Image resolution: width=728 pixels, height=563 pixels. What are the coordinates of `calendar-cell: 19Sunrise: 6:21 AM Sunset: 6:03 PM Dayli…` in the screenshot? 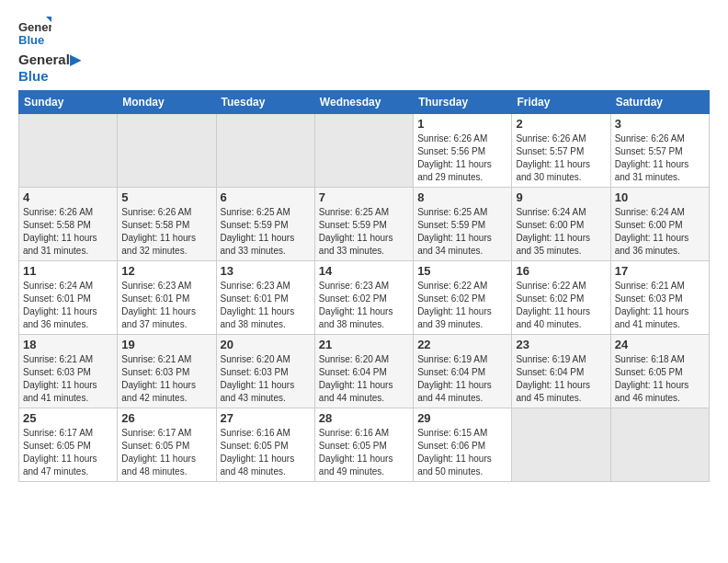 It's located at (167, 372).